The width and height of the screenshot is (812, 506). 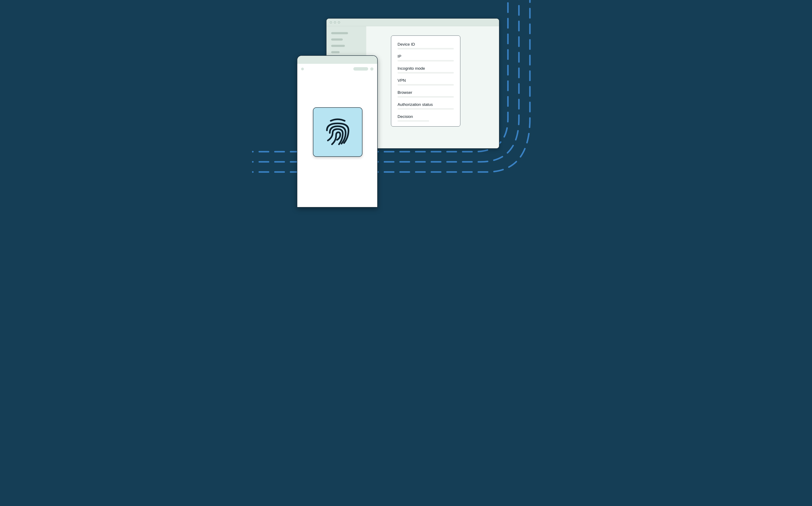 What do you see at coordinates (426, 58) in the screenshot?
I see `info-row-ip: IP` at bounding box center [426, 58].